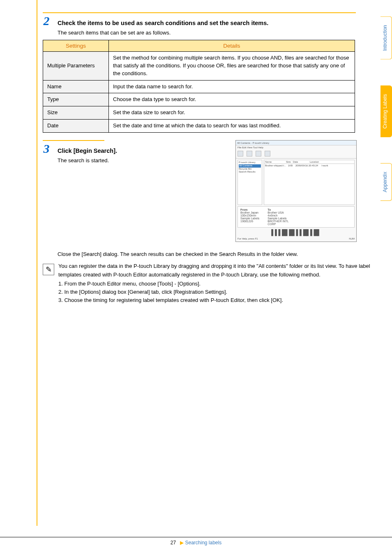 The image size is (392, 555). What do you see at coordinates (296, 217) in the screenshot?
I see `thumb-preview: FromBrother Japan 100x150mm Sample Label…` at bounding box center [296, 217].